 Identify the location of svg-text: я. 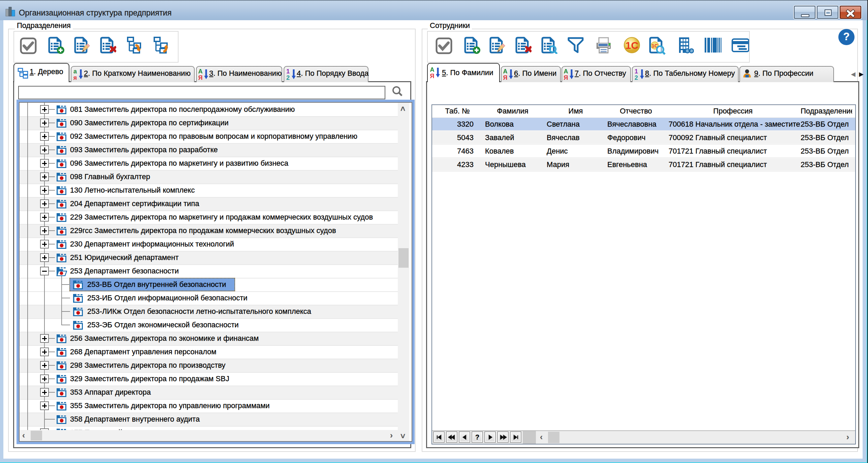
(75, 78).